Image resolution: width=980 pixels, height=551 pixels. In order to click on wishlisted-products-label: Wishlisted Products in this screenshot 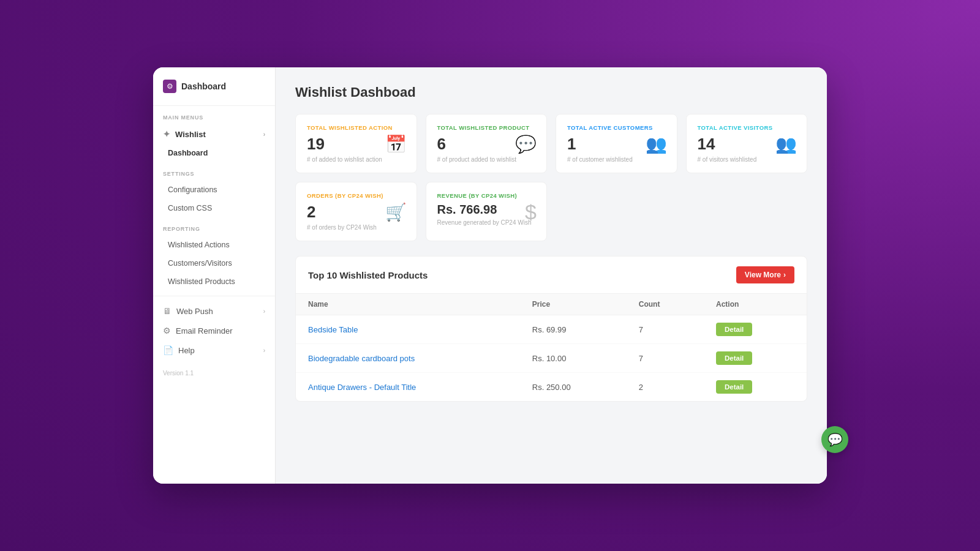, I will do `click(202, 282)`.